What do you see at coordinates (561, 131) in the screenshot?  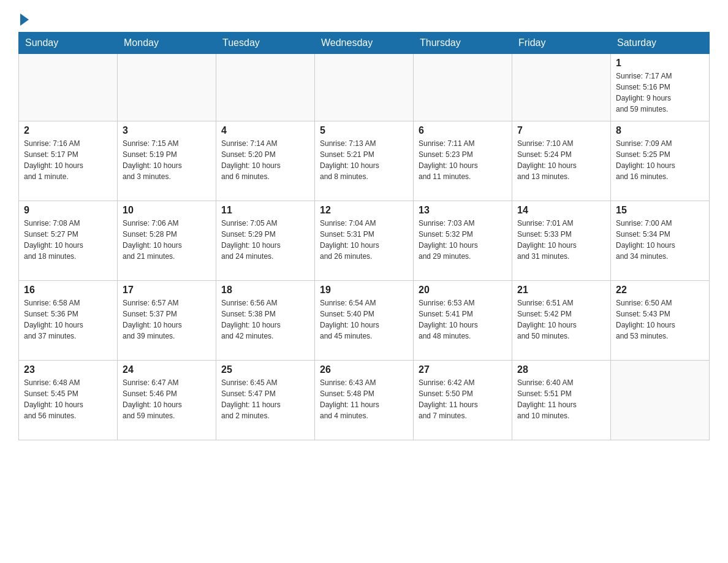 I see `day-number: 7` at bounding box center [561, 131].